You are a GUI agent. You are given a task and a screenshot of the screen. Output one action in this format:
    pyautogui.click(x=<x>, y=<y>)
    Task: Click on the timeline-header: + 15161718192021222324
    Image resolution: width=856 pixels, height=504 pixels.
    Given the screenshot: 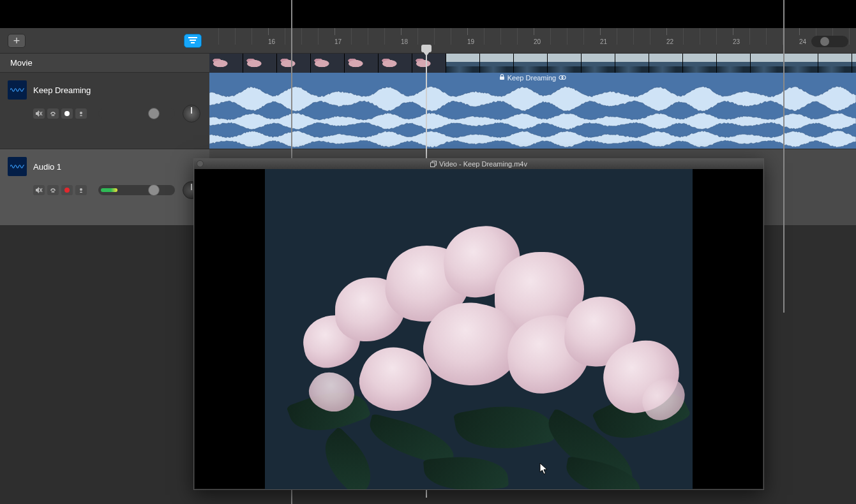 What is the action you would take?
    pyautogui.click(x=428, y=41)
    